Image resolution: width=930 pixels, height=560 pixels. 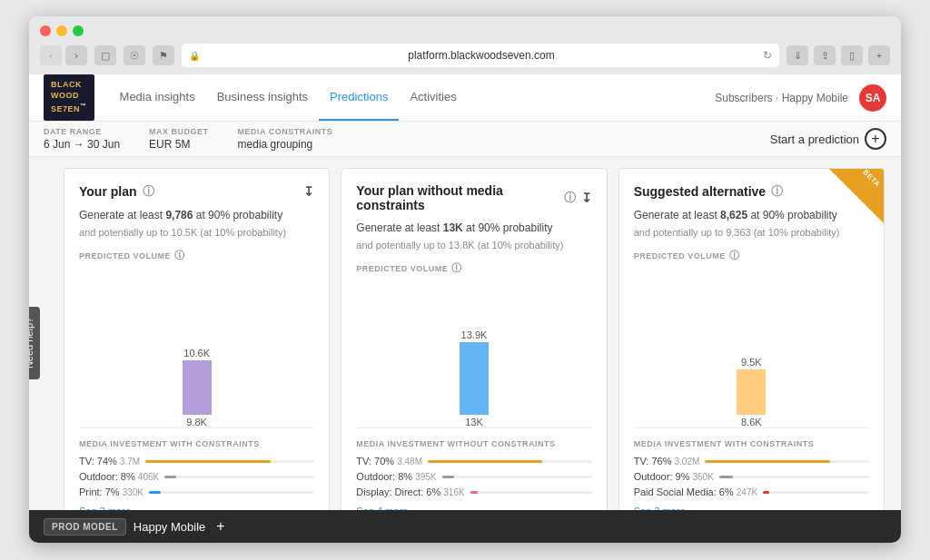 I want to click on sub-header: DATE RANGE 6 Jun → 30 Jun MAX BUDGET EUR…, so click(x=465, y=140).